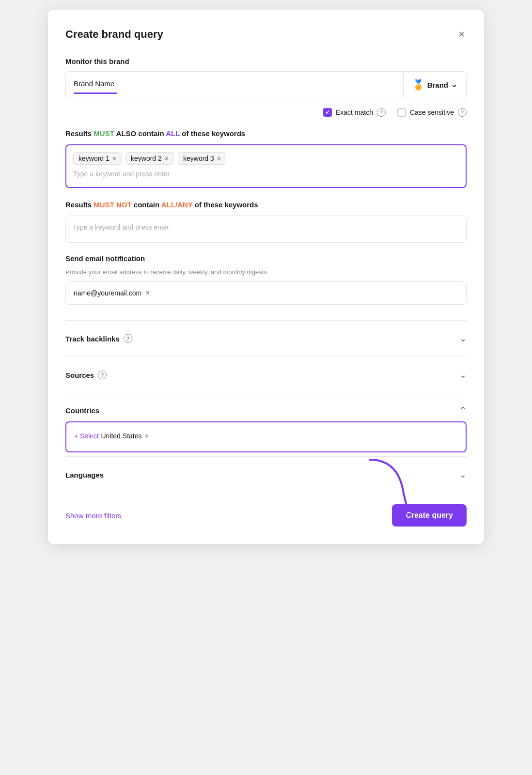 This screenshot has width=532, height=775. What do you see at coordinates (266, 166) in the screenshot?
I see `must-contain-input-box: keyword 1 × keyword 2 × keyword 3 × Type…` at bounding box center [266, 166].